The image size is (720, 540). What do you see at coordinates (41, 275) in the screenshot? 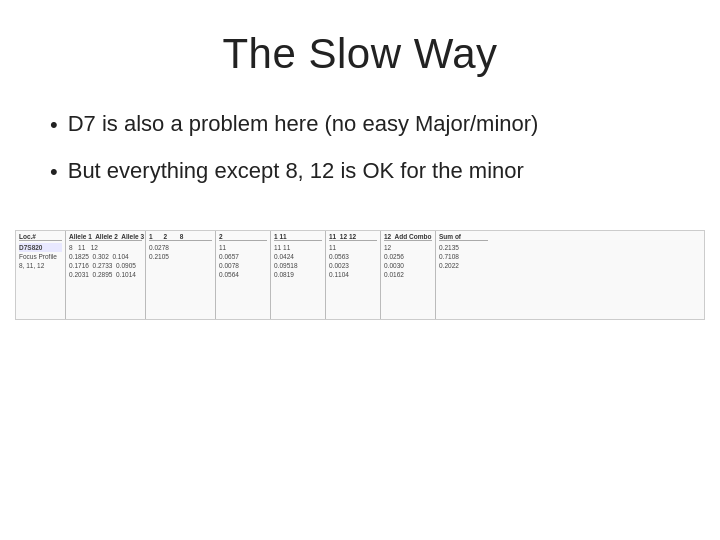
I see `locus-section: Loc.# D7S820 Focus Profile 8, 11, 12` at bounding box center [41, 275].